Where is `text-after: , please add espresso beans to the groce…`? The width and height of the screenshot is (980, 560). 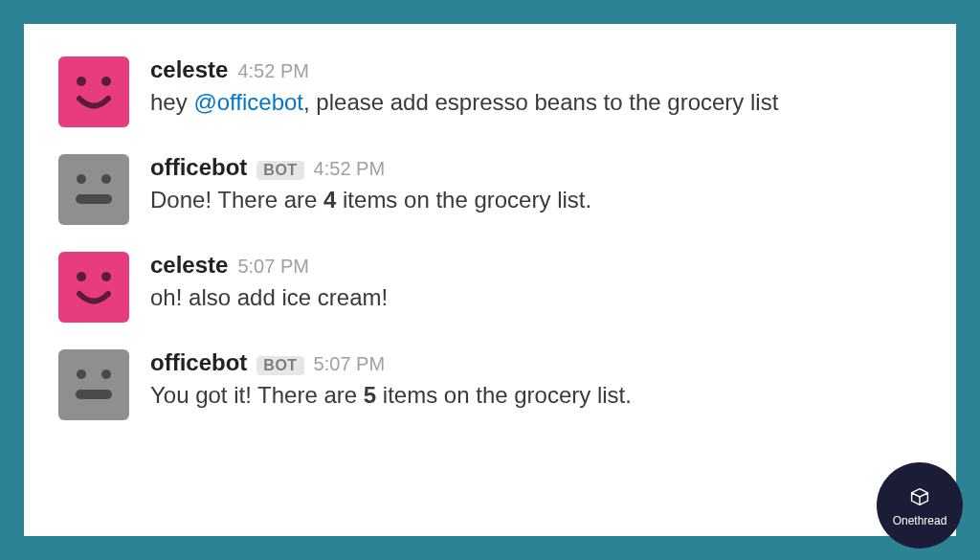 text-after: , please add espresso beans to the groce… is located at coordinates (541, 101).